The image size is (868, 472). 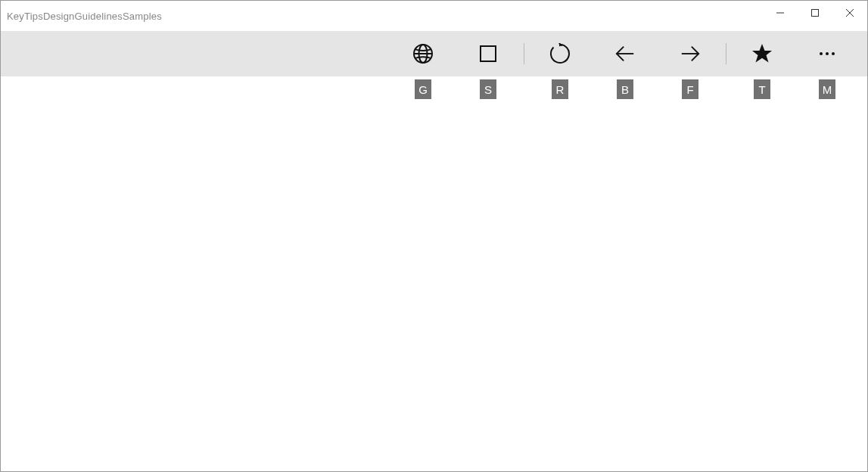 What do you see at coordinates (780, 13) in the screenshot?
I see `minimize-button` at bounding box center [780, 13].